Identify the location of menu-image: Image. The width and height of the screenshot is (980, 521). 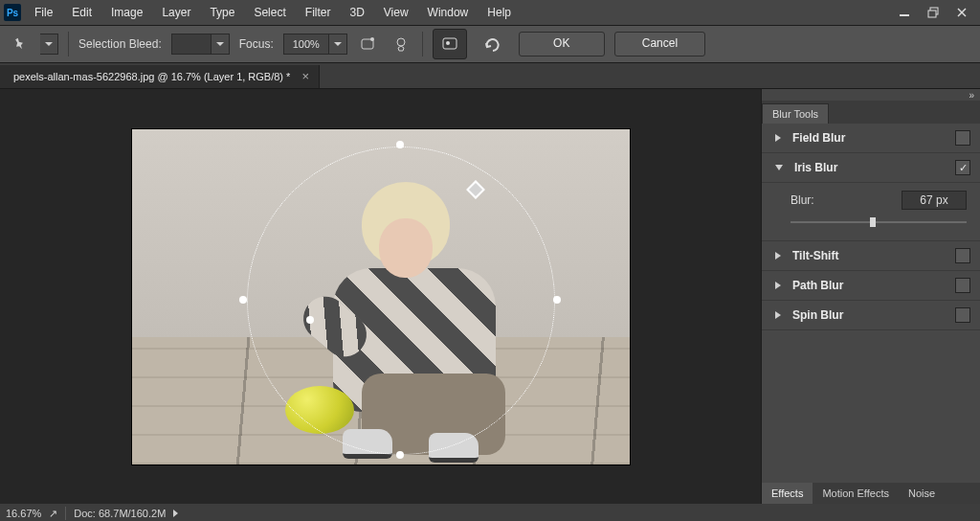
(126, 12).